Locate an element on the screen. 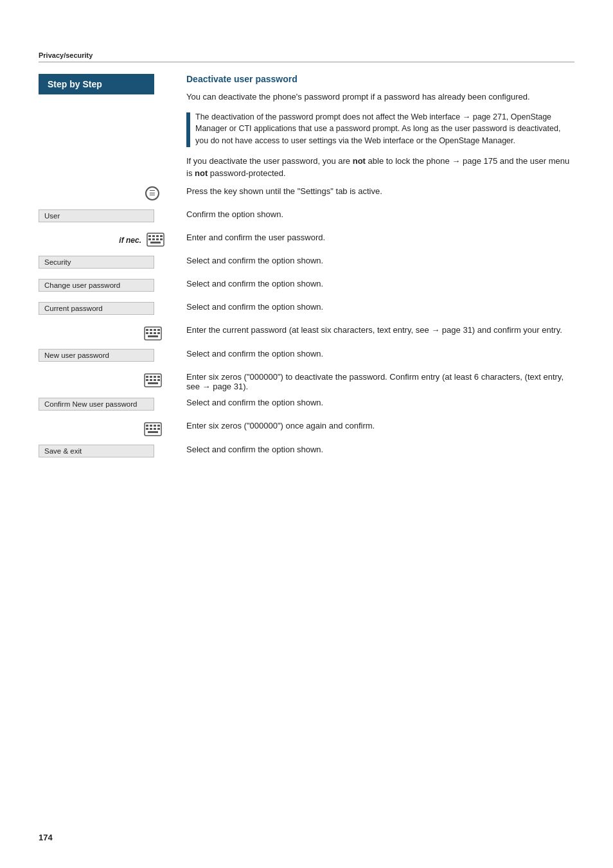 The width and height of the screenshot is (613, 868). step-row-0: ☰Press the key shown until the "Settings… is located at coordinates (306, 194).